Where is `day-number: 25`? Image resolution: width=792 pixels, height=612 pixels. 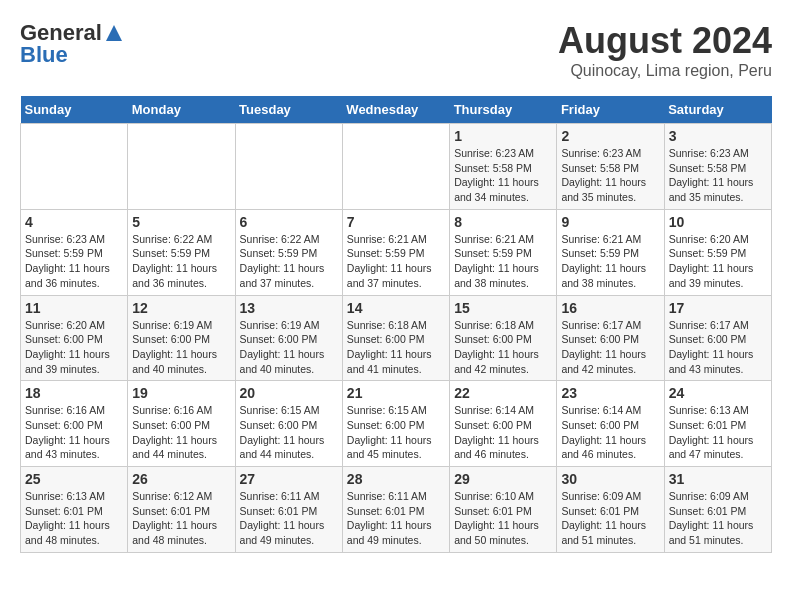 day-number: 25 is located at coordinates (74, 479).